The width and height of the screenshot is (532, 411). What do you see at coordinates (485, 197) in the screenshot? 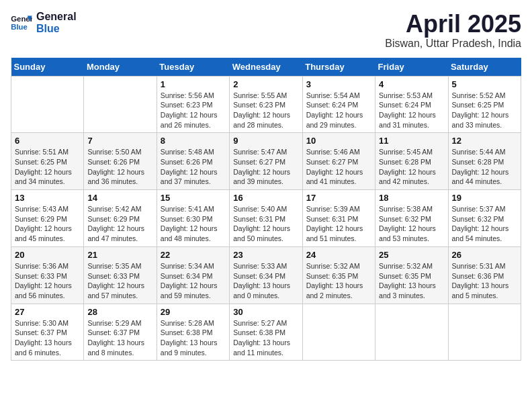
I see `day-number: 19` at bounding box center [485, 197].